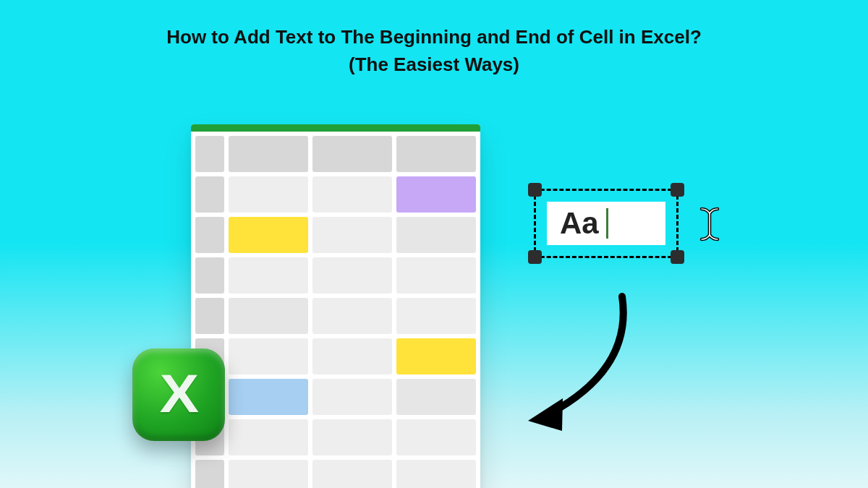 The width and height of the screenshot is (868, 488). Describe the element at coordinates (579, 365) in the screenshot. I see `arrow-icon` at that location.